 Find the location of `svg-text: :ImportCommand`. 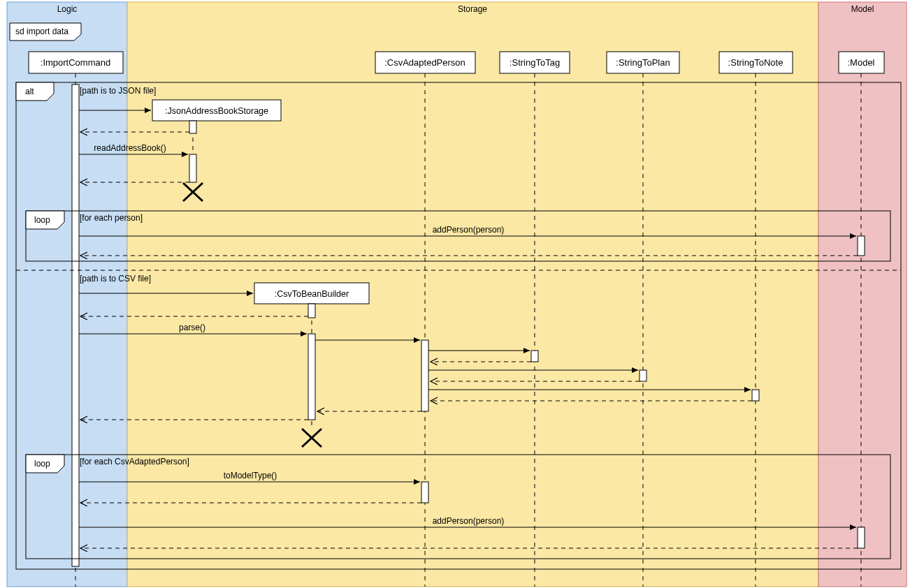

svg-text: :ImportCommand is located at coordinates (75, 63).